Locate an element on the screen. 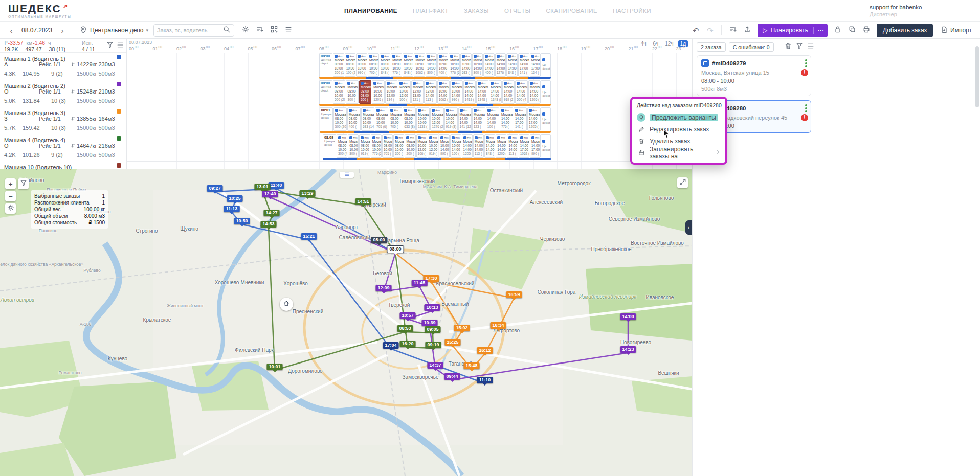 The image size is (980, 476). route-stop: #mМосква13:0014:00113 ( is located at coordinates (430, 92).